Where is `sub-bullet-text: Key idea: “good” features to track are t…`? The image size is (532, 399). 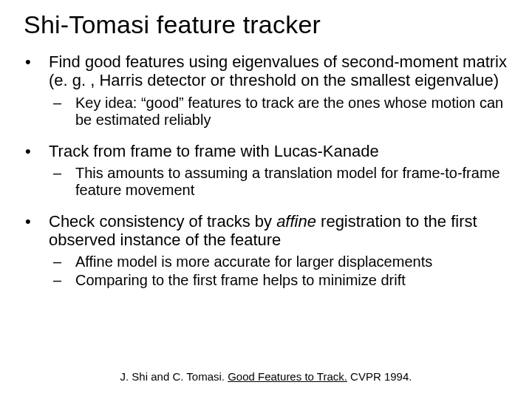
sub-bullet-text: Key idea: “good” features to track are t… is located at coordinates (293, 112).